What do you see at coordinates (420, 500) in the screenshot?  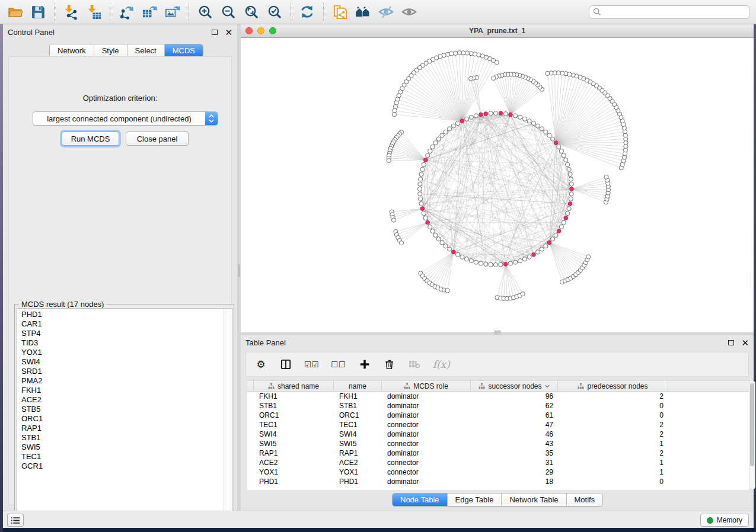 I see `tab-node-table: Node Table` at bounding box center [420, 500].